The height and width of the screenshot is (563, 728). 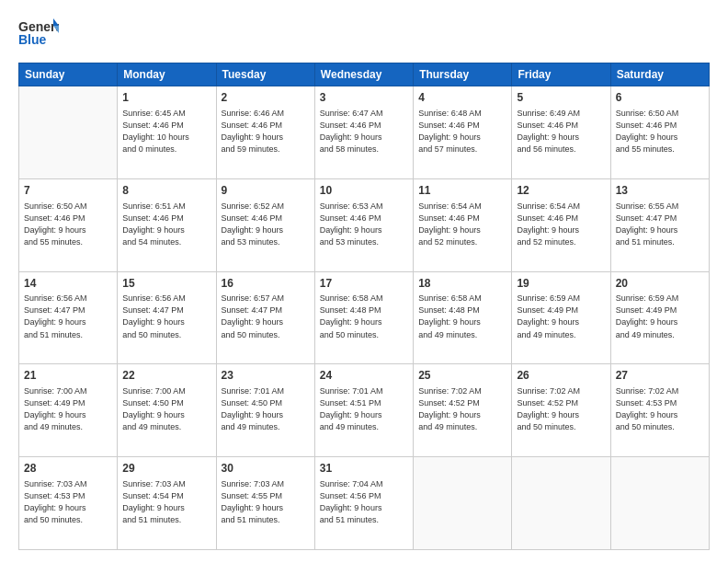 I want to click on day-number: 16, so click(x=266, y=283).